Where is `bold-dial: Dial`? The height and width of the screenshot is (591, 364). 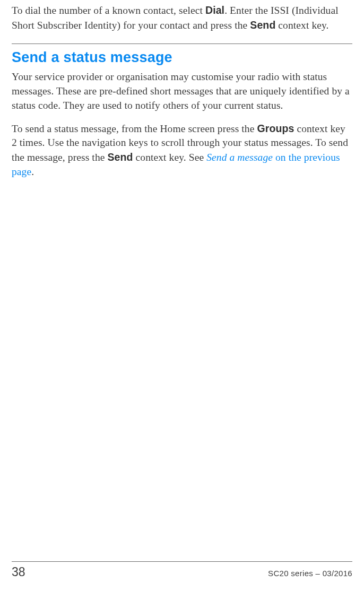 bold-dial: Dial is located at coordinates (215, 10).